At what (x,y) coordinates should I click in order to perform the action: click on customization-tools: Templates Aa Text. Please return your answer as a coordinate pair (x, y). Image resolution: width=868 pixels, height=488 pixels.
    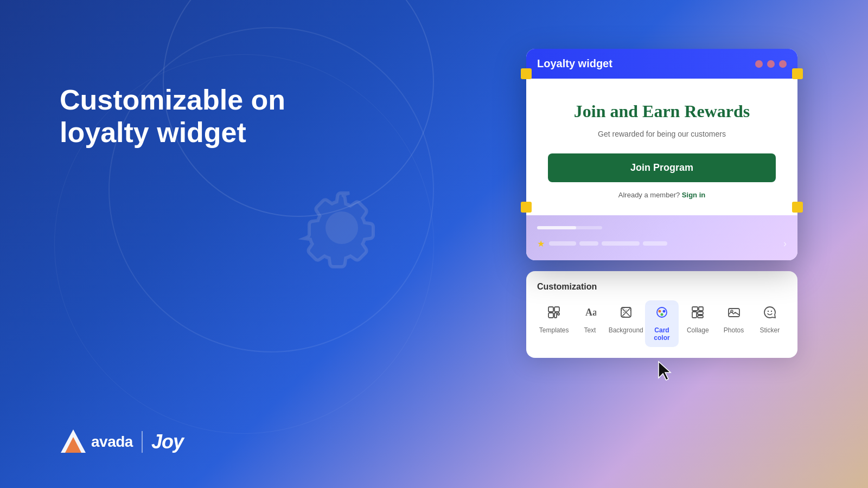
    Looking at the image, I should click on (662, 324).